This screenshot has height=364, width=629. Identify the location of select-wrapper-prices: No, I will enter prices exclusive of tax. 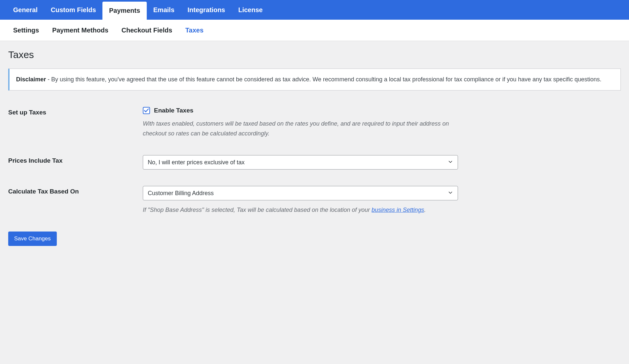
(300, 162).